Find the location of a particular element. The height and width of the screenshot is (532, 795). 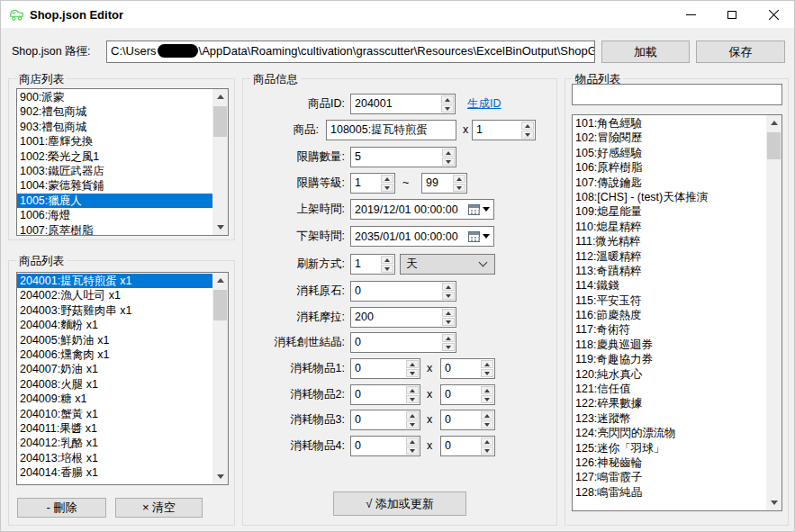

cost-item4-id-spinner: 0 is located at coordinates (385, 446).